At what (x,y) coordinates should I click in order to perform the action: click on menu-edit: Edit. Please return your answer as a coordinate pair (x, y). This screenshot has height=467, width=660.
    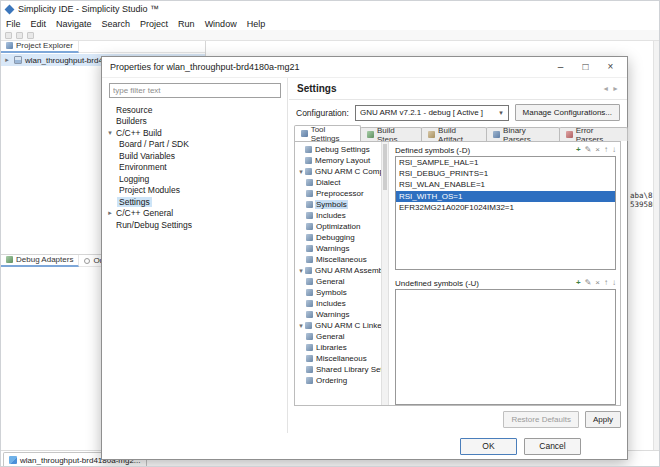
    Looking at the image, I should click on (39, 24).